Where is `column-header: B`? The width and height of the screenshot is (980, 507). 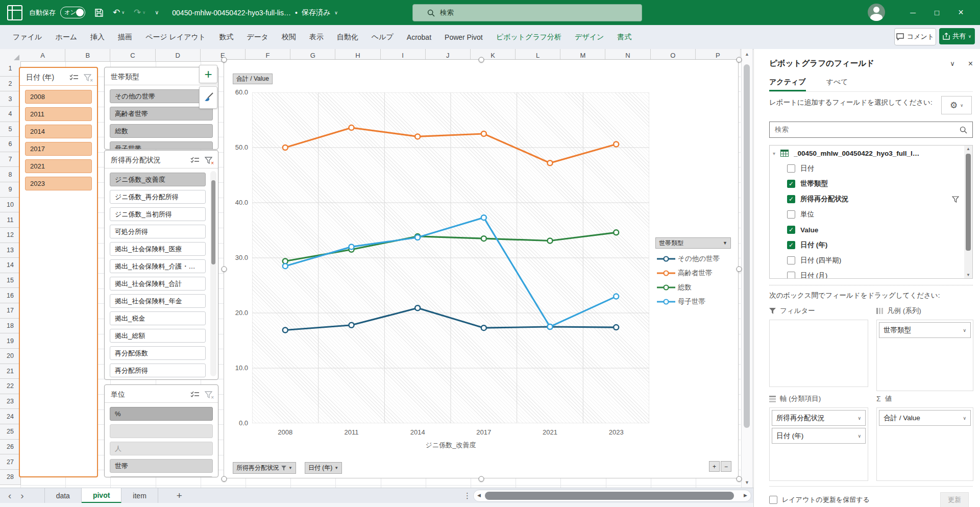
column-header: B is located at coordinates (88, 55).